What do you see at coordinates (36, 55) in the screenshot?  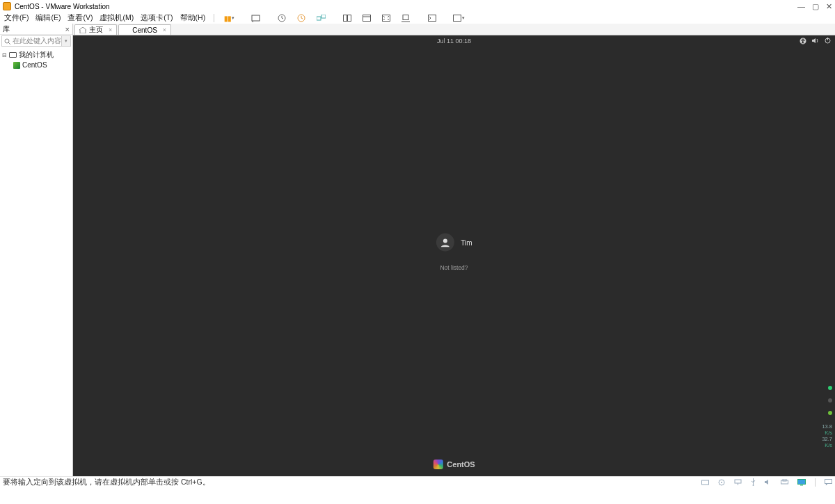 I see `tree-root-label: 我的计算机` at bounding box center [36, 55].